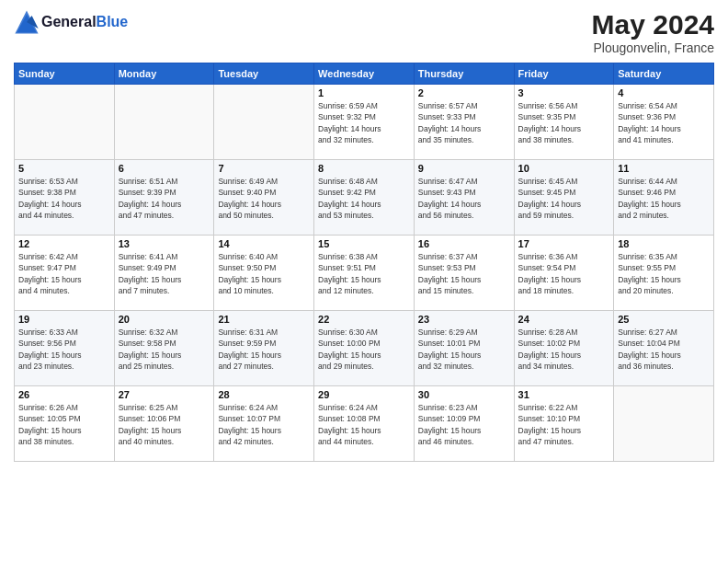  What do you see at coordinates (464, 319) in the screenshot?
I see `day-number: 23` at bounding box center [464, 319].